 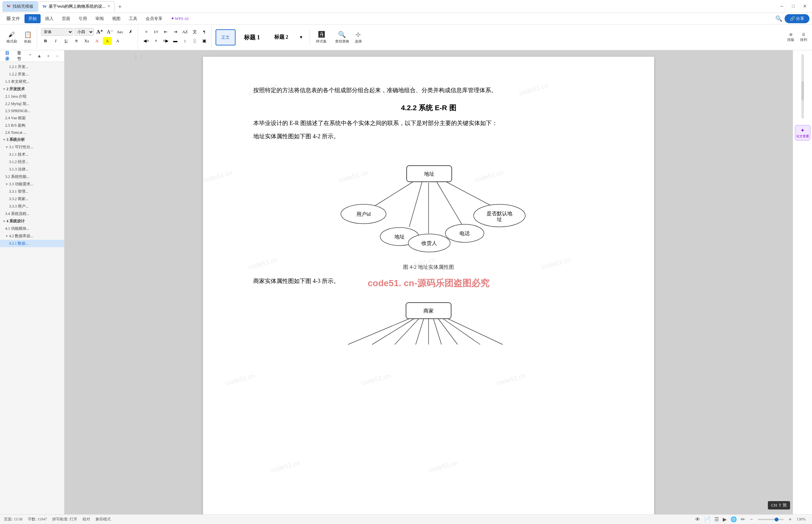 I want to click on shading-button: ░, so click(x=195, y=41).